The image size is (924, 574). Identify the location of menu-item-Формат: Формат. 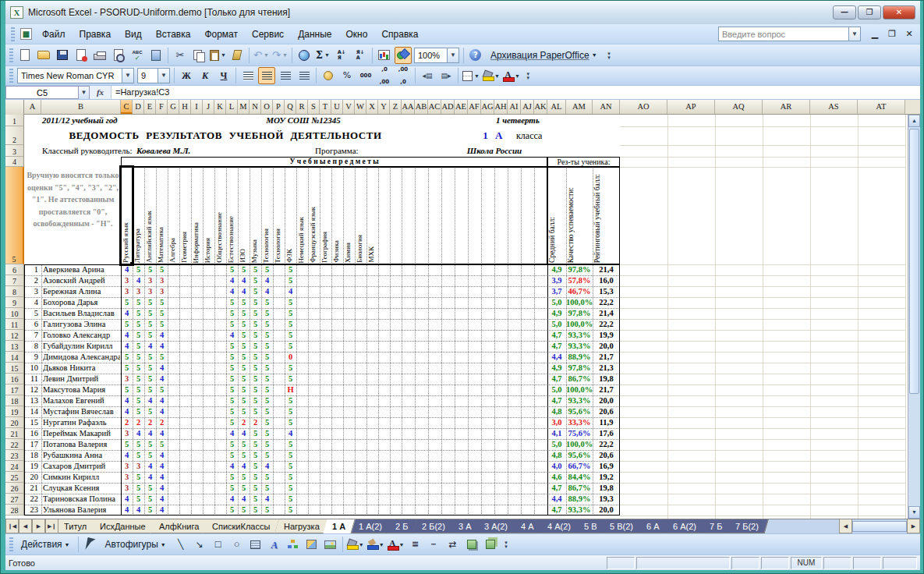
(221, 34).